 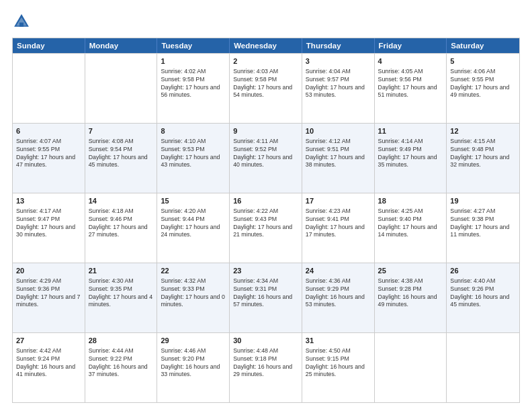 I want to click on calendar-day-cell: 10Sunrise: 4:12 AM Sunset: 9:51 PM Dayli…, so click(x=339, y=158).